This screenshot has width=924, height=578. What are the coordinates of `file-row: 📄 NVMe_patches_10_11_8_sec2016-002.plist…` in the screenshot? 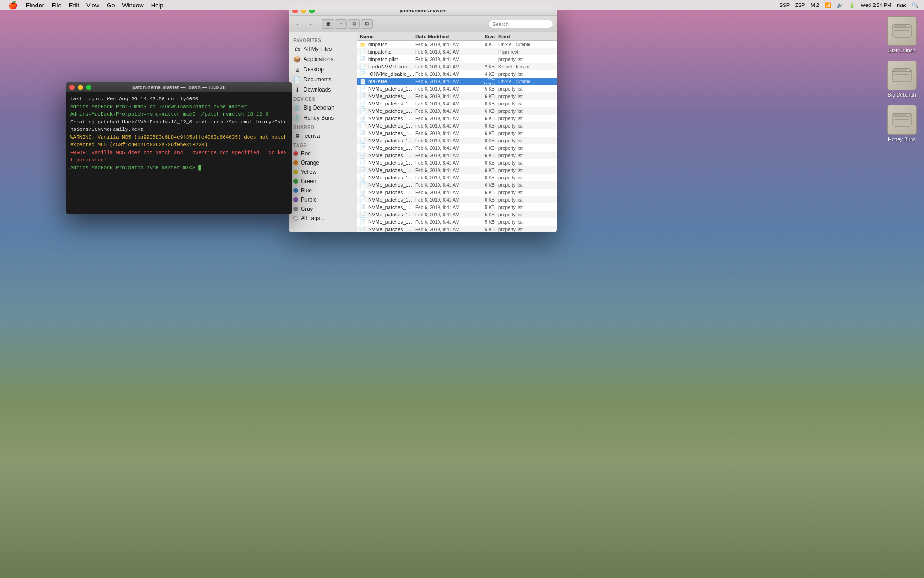 It's located at (457, 118).